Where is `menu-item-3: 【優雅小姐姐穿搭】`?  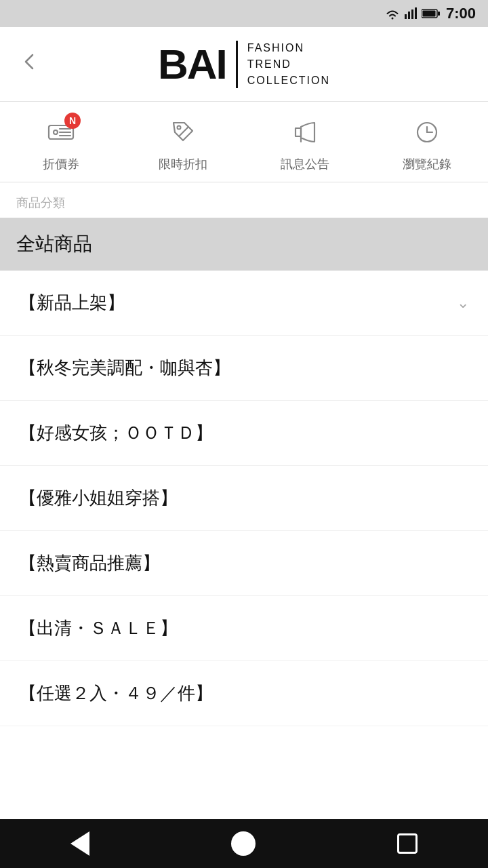
menu-item-3: 【優雅小姐姐穿搭】 is located at coordinates (244, 498).